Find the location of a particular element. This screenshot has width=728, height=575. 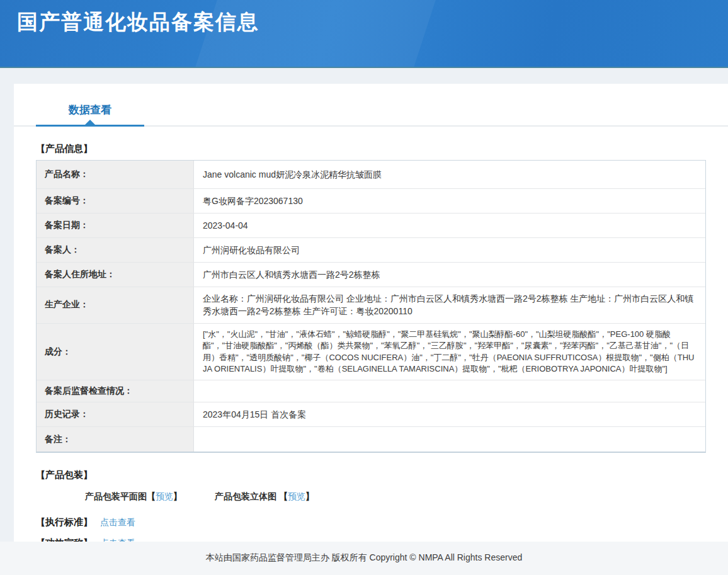

row-value: 广州润研化妆品有限公司 is located at coordinates (450, 250).